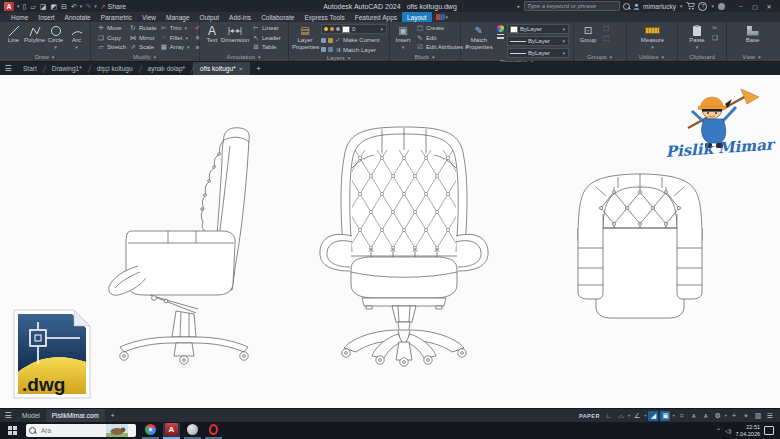 This screenshot has height=439, width=780. I want to click on file-tab-start: Start, so click(30, 68).